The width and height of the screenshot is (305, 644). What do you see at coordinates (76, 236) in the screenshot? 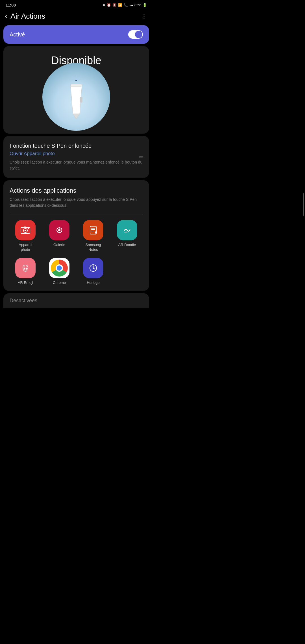
I see `actions-section: Actions des applications Choisissez l'ac…` at bounding box center [76, 236].